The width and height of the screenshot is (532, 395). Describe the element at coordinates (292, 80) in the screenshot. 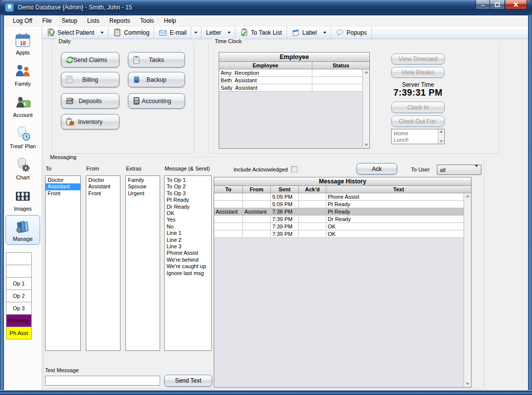

I see `employee-row: Beth Assistant` at that location.